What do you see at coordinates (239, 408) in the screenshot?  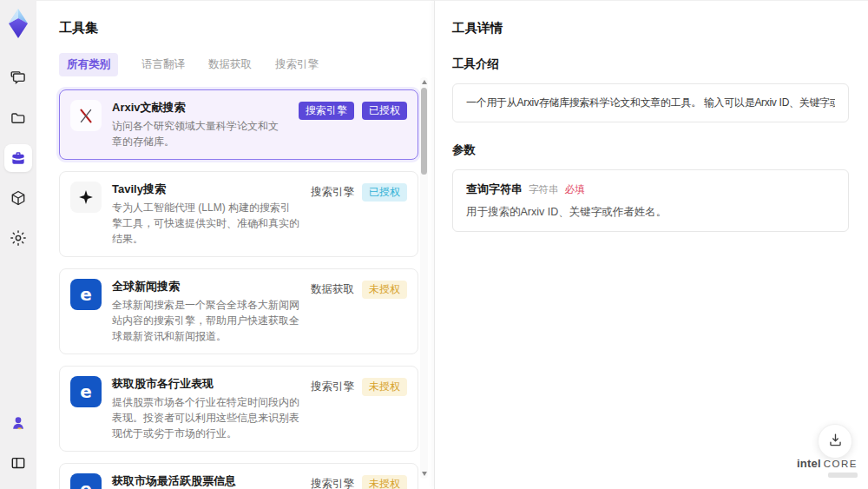 I see `tool-card-sector-performance: e 获取股市各行业表现 提供股票市场各个行业在特定时间段内的表现。投资者可以利用…` at bounding box center [239, 408].